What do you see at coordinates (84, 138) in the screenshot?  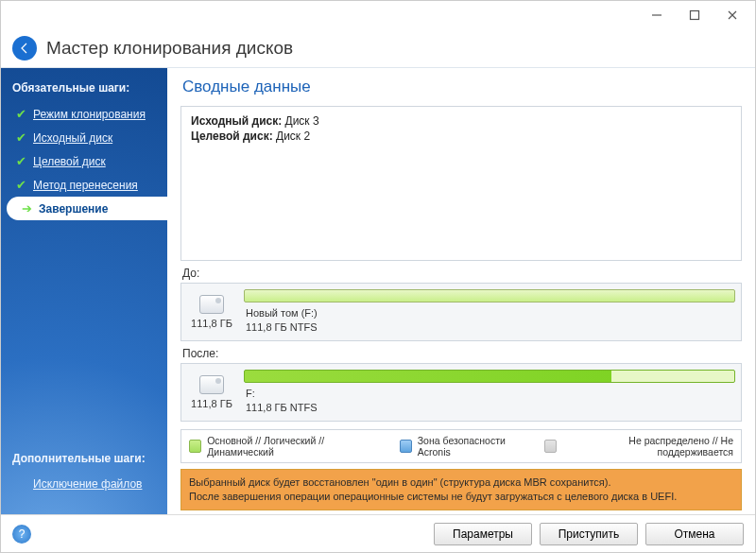 I see `step-source-disk: ✔ Исходный диск` at bounding box center [84, 138].